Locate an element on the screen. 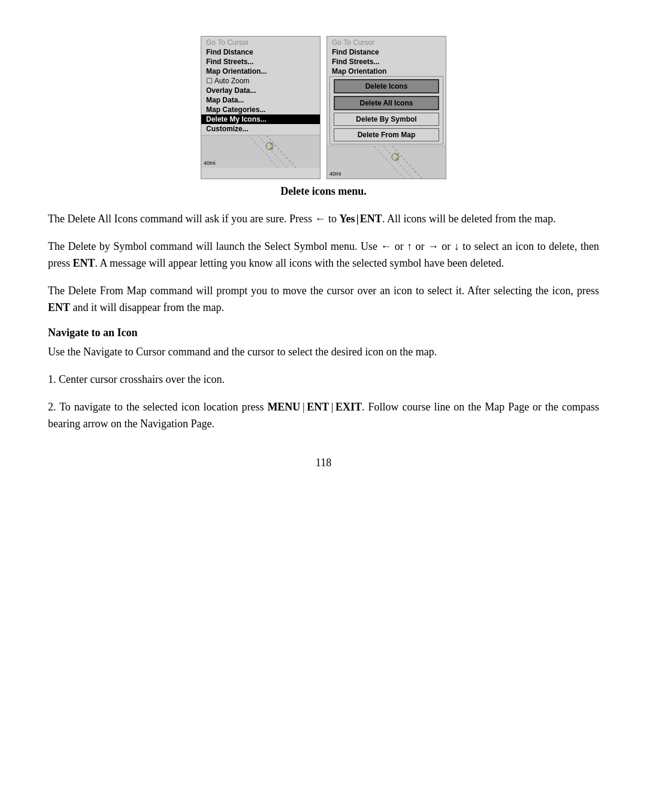 This screenshot has width=647, height=812. right-menu-items: Go To Cursor Find Distance Find Streets.… is located at coordinates (386, 91).